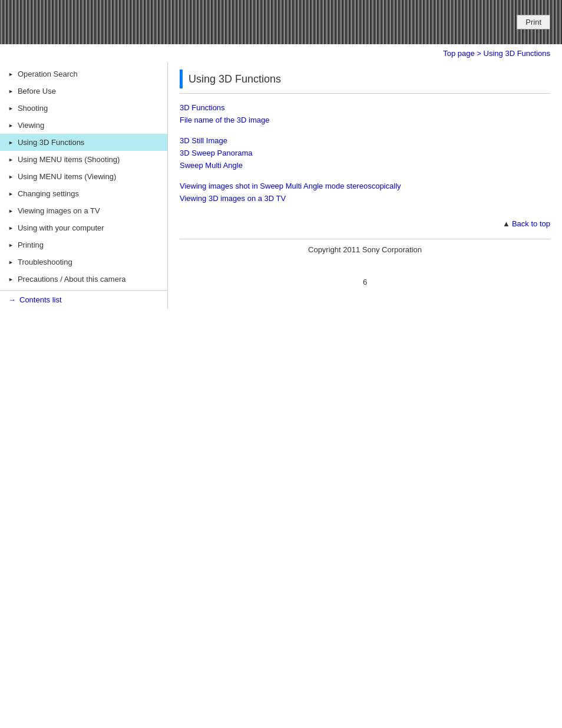 Image resolution: width=562 pixels, height=728 pixels. What do you see at coordinates (459, 53) in the screenshot?
I see `breadcrumb-top-link: Top page` at bounding box center [459, 53].